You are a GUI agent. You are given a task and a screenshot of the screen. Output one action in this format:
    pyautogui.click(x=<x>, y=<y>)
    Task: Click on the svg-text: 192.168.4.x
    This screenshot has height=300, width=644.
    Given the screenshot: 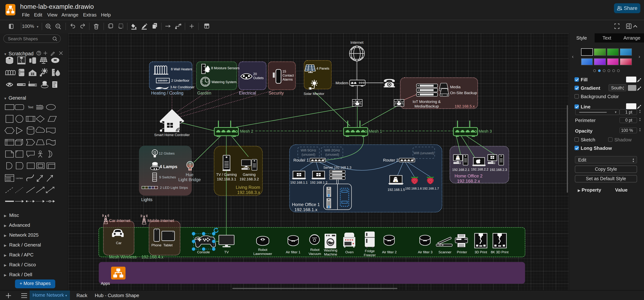 What is the action you would take?
    pyautogui.click(x=152, y=257)
    